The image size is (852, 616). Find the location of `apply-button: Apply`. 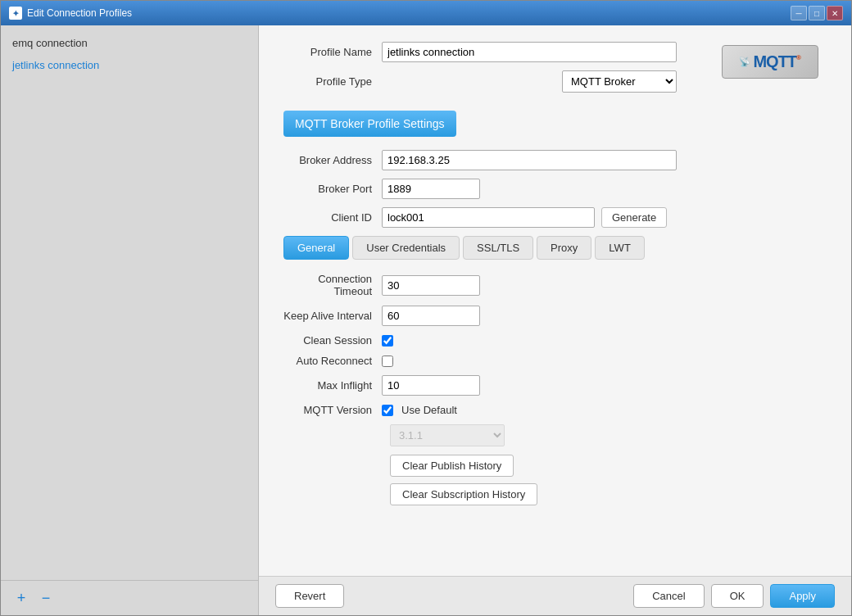

apply-button: Apply is located at coordinates (803, 596).